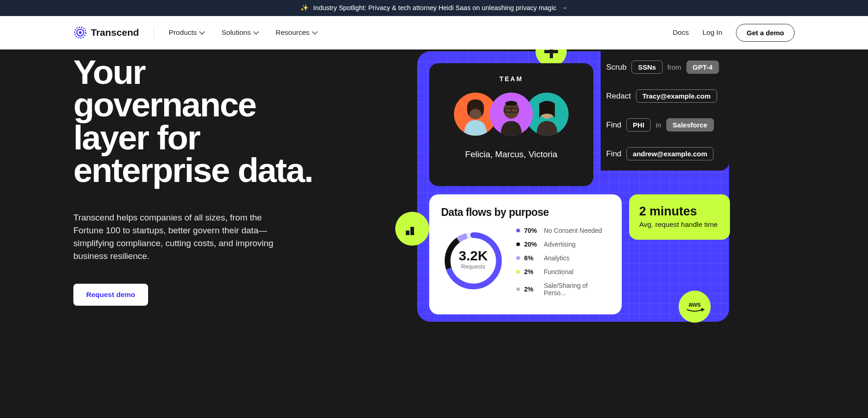 The height and width of the screenshot is (418, 868). What do you see at coordinates (412, 229) in the screenshot?
I see `bar-chart-badge-icon` at bounding box center [412, 229].